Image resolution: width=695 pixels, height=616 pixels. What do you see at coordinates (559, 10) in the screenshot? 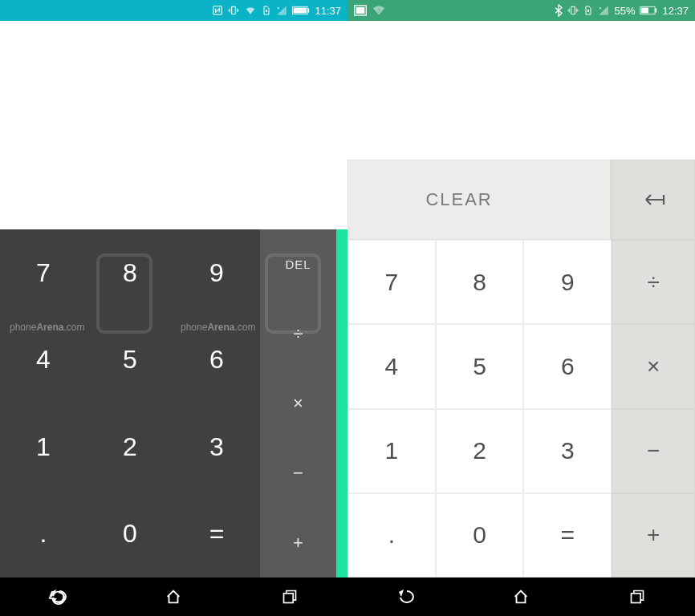
I see `bluetooth-icon` at bounding box center [559, 10].